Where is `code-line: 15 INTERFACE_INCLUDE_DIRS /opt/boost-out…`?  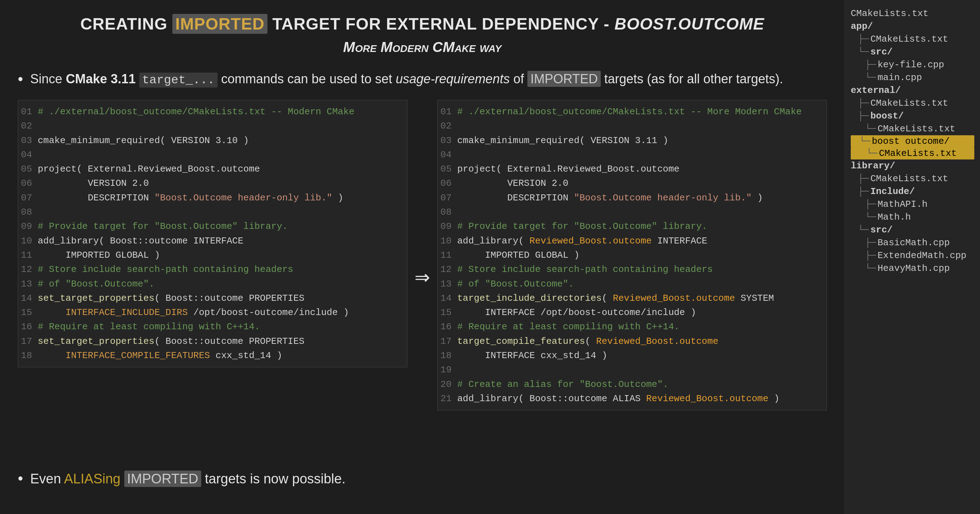
code-line: 15 INTERFACE_INCLUDE_DIRS /opt/boost-out… is located at coordinates (213, 313).